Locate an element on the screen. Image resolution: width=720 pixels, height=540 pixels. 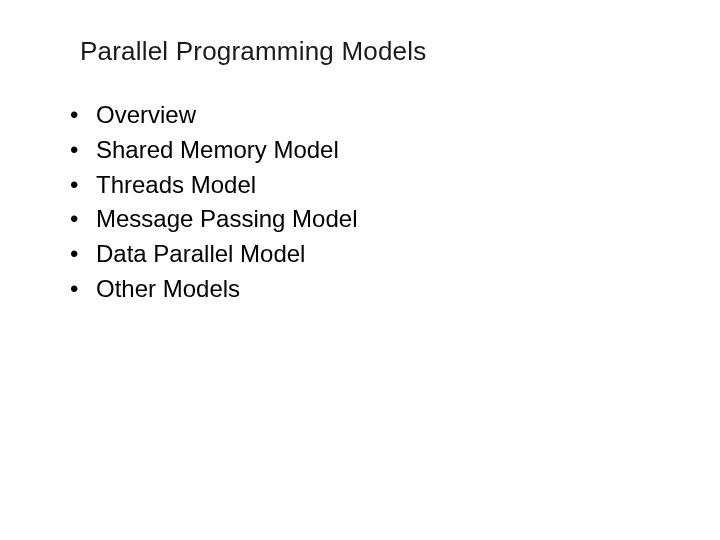
list-item: Data Parallel Model is located at coordinates (360, 254).